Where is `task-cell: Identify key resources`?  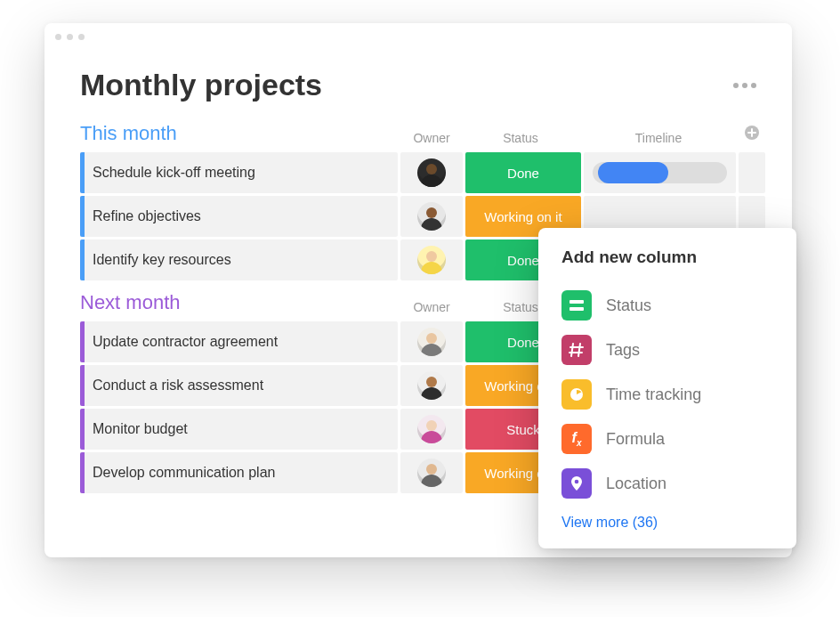 task-cell: Identify key resources is located at coordinates (238, 260).